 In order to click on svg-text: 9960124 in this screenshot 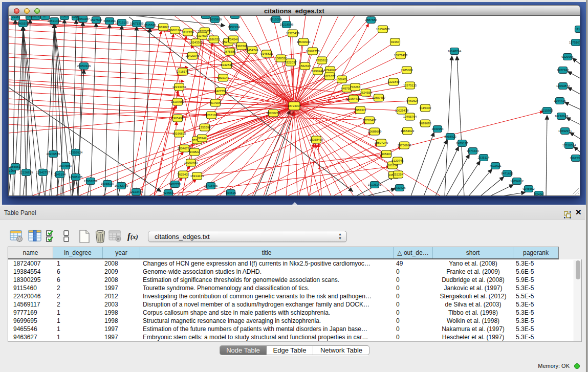, I will do `click(175, 30)`.